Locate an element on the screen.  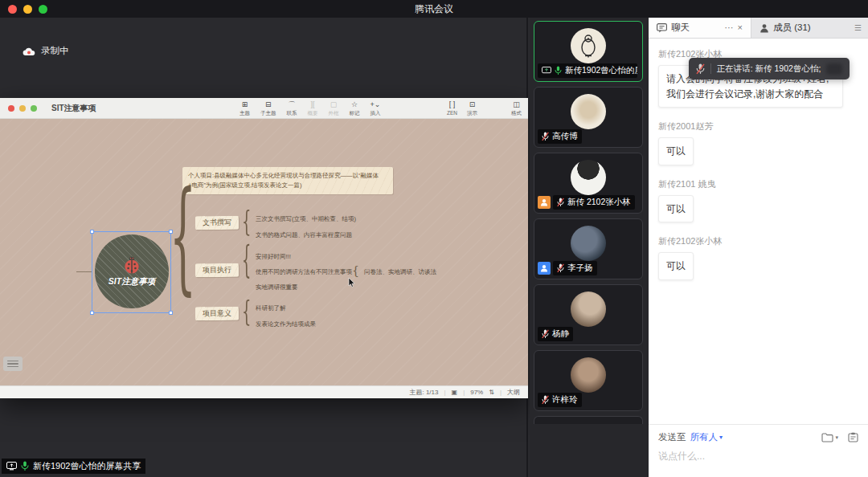
message-sender: 新传2102张小林 is located at coordinates (759, 241).